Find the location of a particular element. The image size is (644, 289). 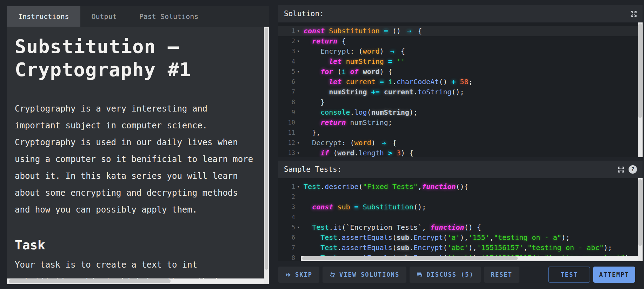

header-icons: ? is located at coordinates (628, 169).